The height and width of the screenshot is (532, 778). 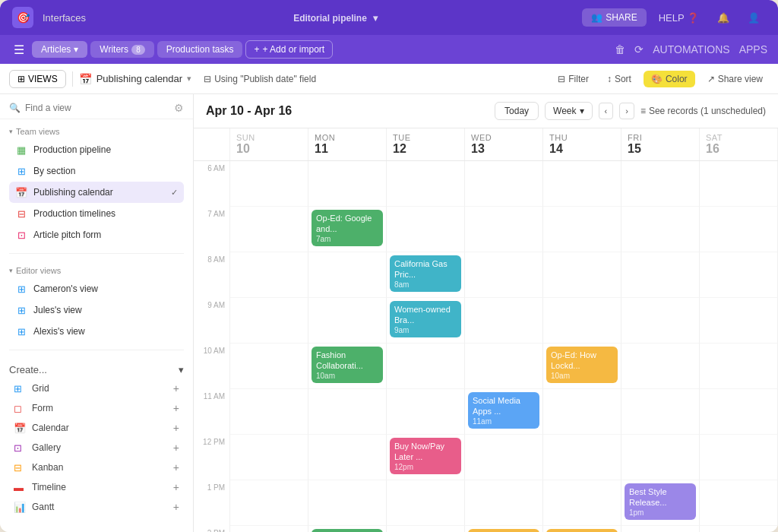 I want to click on editor-views-title: ▾ Editor views, so click(x=96, y=271).